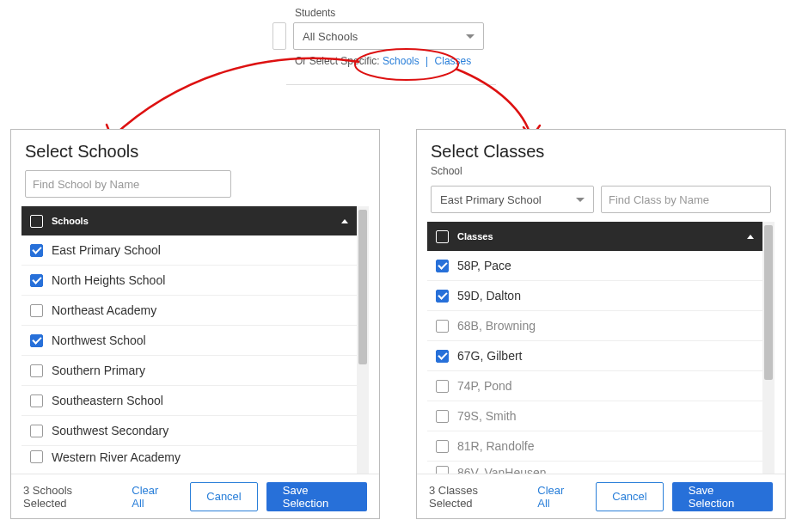  What do you see at coordinates (389, 36) in the screenshot?
I see `schools-dropdown: All Schools` at bounding box center [389, 36].